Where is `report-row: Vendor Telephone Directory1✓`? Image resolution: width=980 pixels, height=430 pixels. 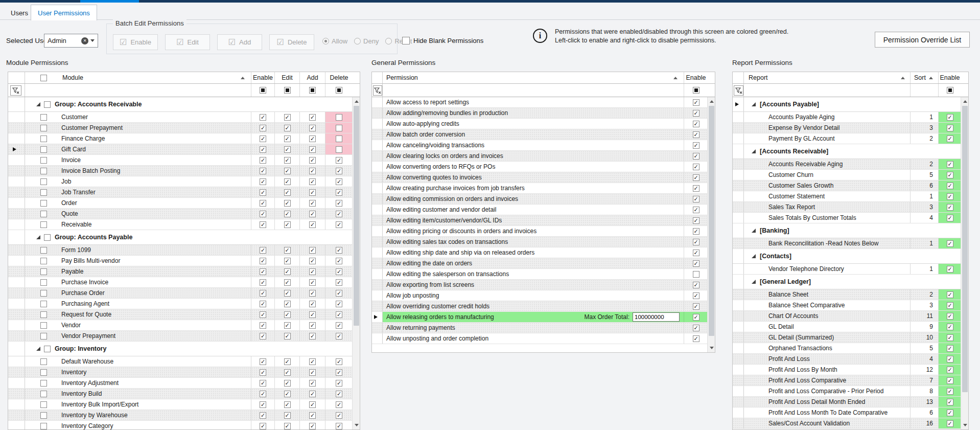
report-row: Vendor Telephone Directory1✓ is located at coordinates (850, 269).